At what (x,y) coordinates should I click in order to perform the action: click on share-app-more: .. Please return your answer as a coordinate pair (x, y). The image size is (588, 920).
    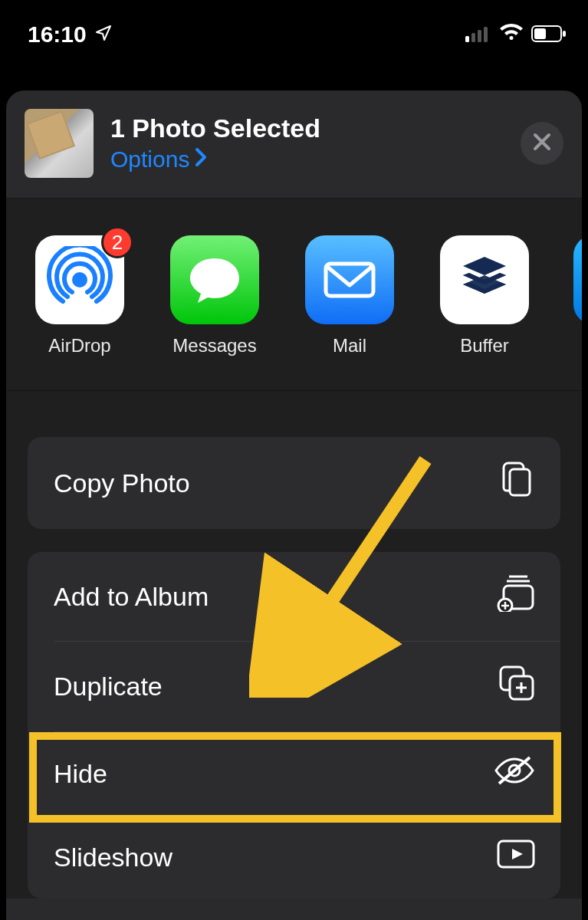
    Looking at the image, I should click on (578, 296).